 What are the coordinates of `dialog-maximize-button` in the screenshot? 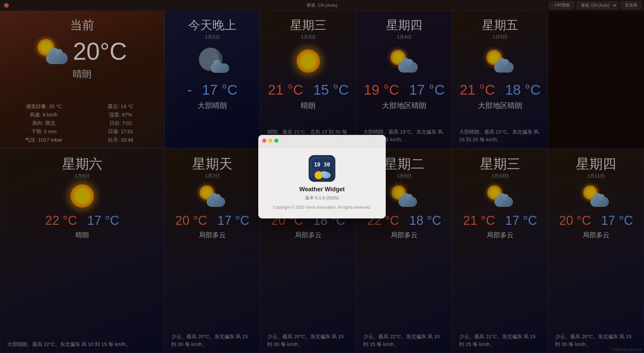 It's located at (276, 141).